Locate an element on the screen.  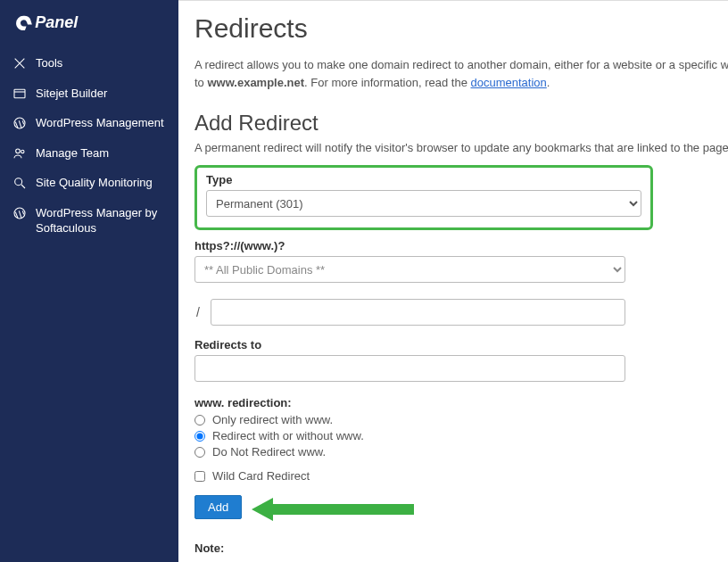
add-redirect-heading: Add Redirect is located at coordinates (461, 123).